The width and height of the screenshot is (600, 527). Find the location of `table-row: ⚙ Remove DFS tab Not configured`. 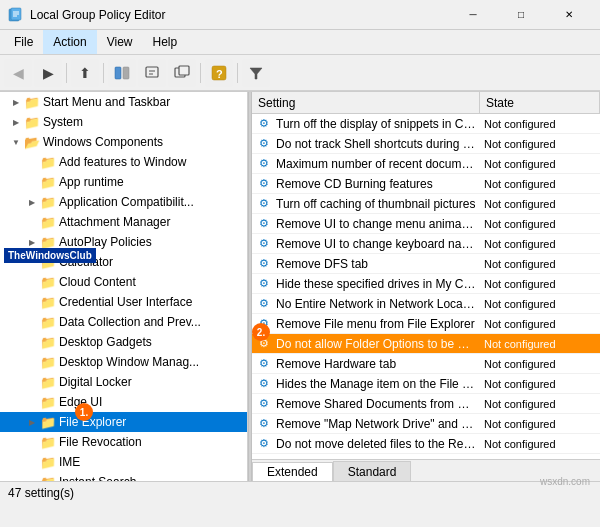

table-row: ⚙ Remove DFS tab Not configured is located at coordinates (426, 264).